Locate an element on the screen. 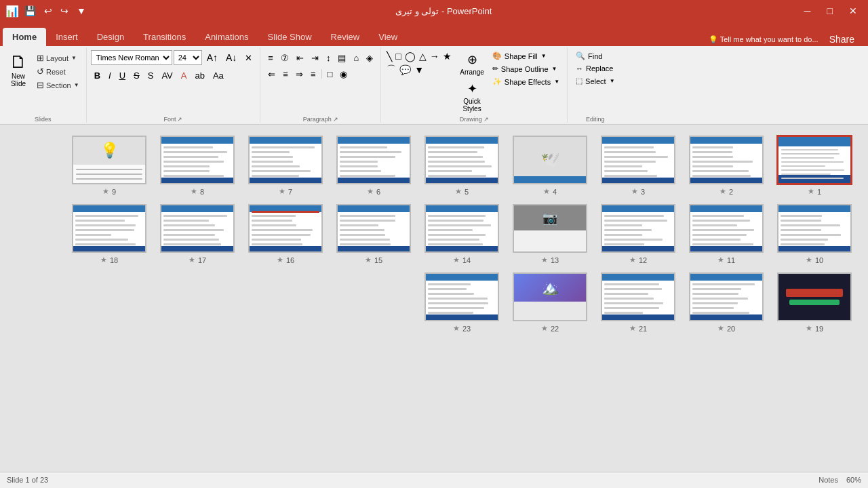  columns-btn: ▤ is located at coordinates (342, 58).